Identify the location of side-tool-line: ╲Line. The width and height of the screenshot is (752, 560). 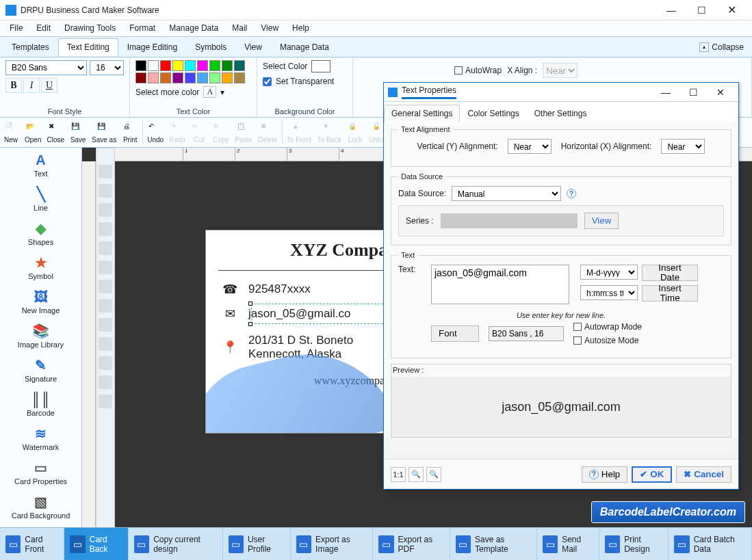
(41, 200).